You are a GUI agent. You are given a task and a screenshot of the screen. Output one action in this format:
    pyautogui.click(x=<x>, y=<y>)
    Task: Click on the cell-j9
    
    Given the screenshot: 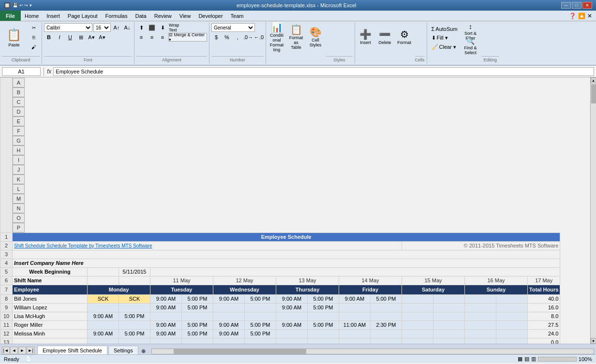 What is the action you would take?
    pyautogui.click(x=355, y=307)
    